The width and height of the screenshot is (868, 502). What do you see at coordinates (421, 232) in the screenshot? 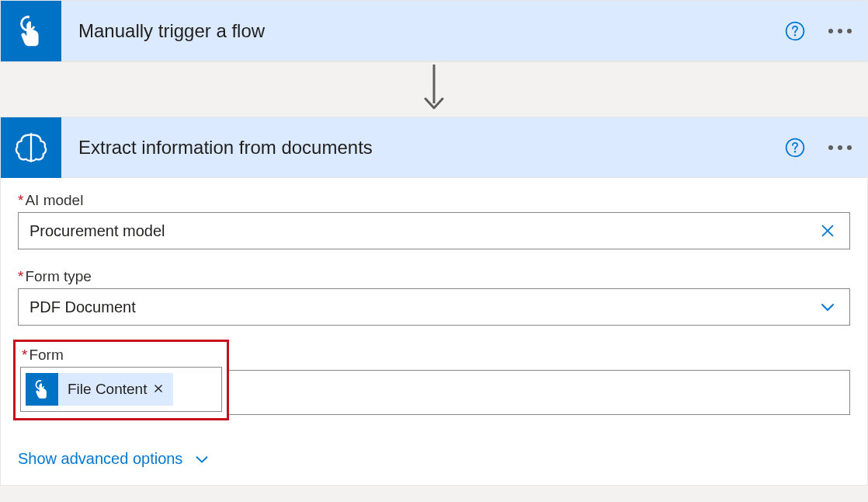
I see `ai-model-value: Procurement model` at bounding box center [421, 232].